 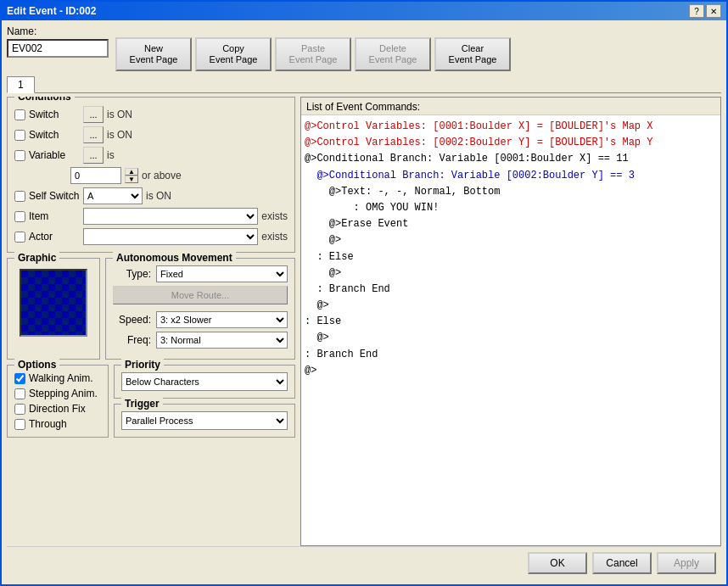 I want to click on trigger-dropdown: Action Button Player Touch Event Touch A…, so click(x=204, y=421).